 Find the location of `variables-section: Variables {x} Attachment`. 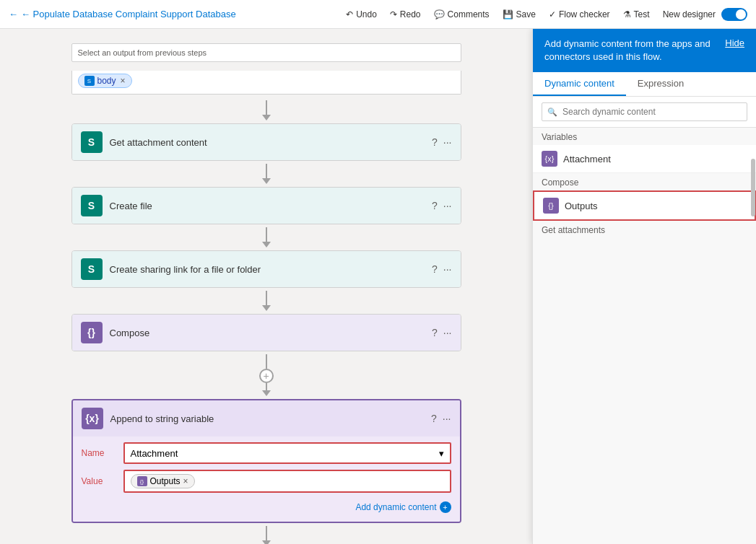

variables-section: Variables {x} Attachment is located at coordinates (644, 150).